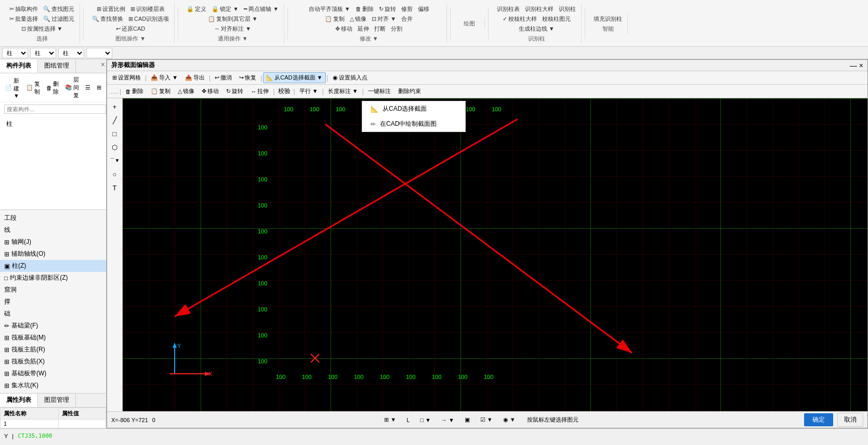  I want to click on dropdown-3: 柱, so click(71, 53).